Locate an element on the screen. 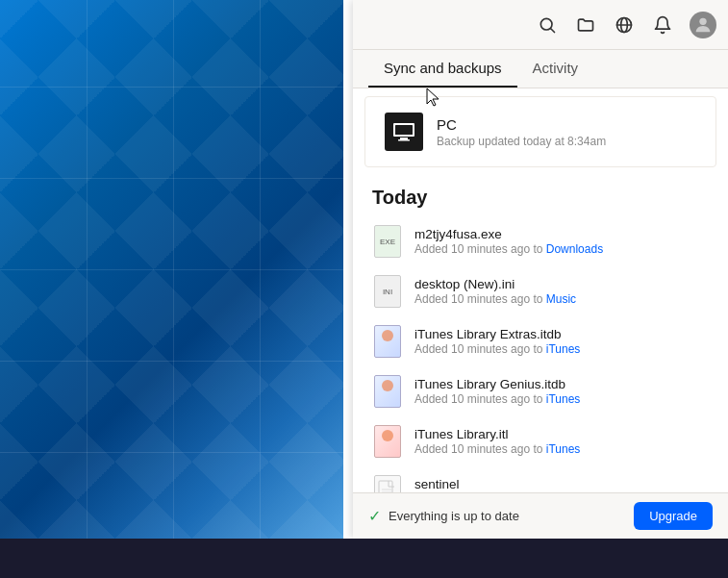  globe-icon is located at coordinates (624, 25).